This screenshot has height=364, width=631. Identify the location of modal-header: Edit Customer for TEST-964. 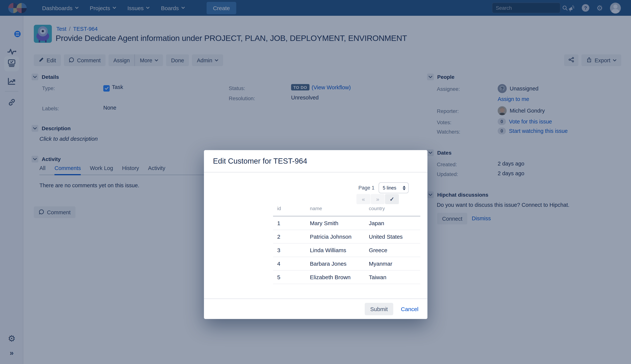
(316, 161).